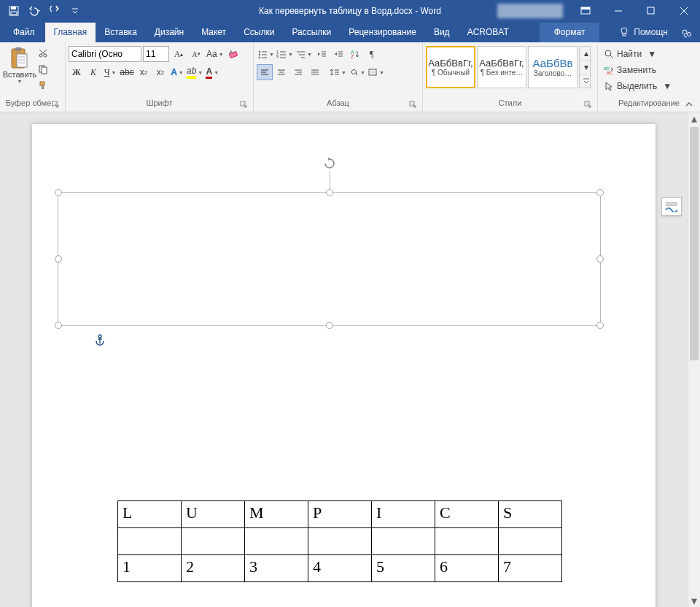 This screenshot has height=607, width=700. I want to click on cut-button, so click(43, 53).